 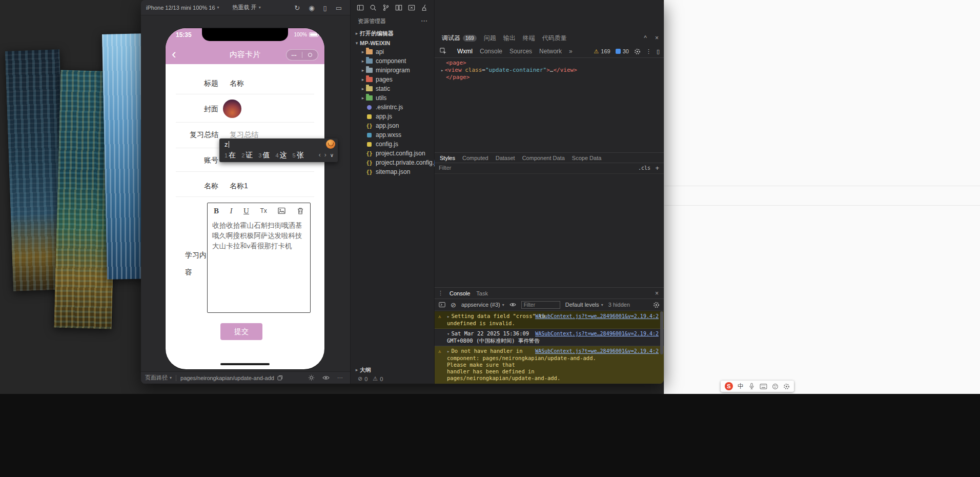 What do you see at coordinates (443, 51) in the screenshot?
I see `inspect-element-icon` at bounding box center [443, 51].